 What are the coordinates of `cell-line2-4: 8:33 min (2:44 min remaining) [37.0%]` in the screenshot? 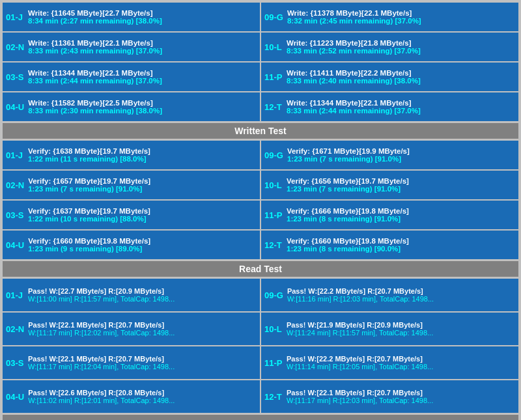 It's located at (142, 81).